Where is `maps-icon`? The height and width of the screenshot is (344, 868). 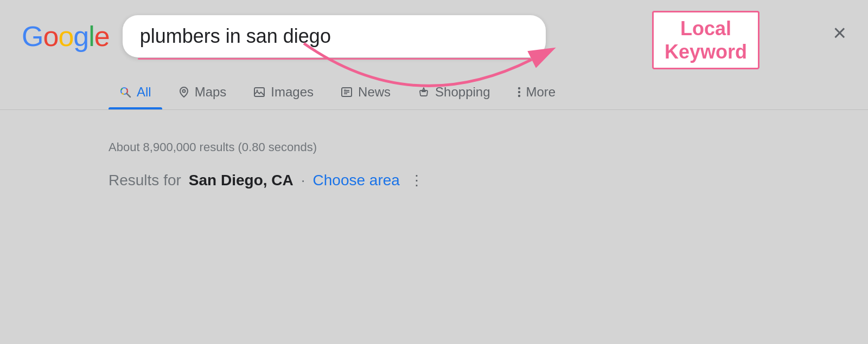 maps-icon is located at coordinates (184, 92).